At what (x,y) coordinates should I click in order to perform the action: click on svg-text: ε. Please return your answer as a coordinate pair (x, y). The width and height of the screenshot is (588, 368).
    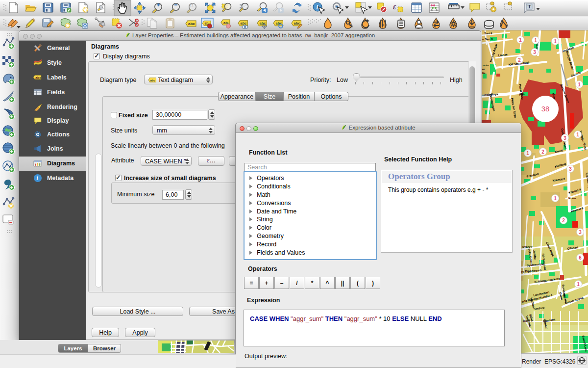
    Looking at the image, I should click on (395, 7).